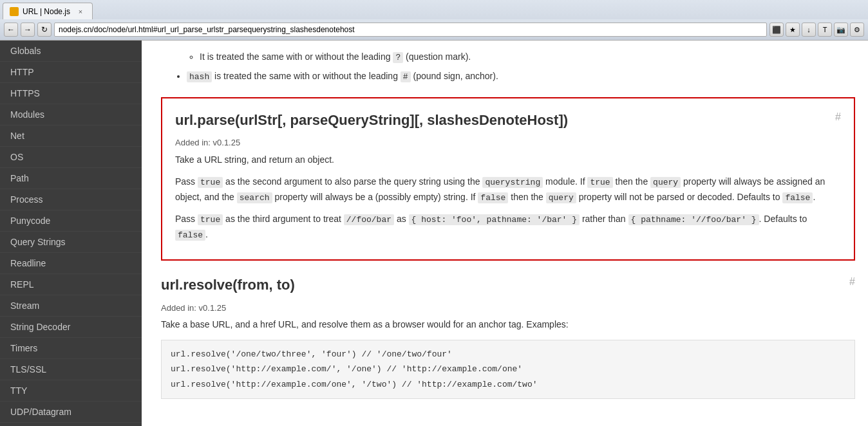 This screenshot has width=868, height=426. What do you see at coordinates (434, 10) in the screenshot?
I see `tab-bar: URL | Node.js ×` at bounding box center [434, 10].